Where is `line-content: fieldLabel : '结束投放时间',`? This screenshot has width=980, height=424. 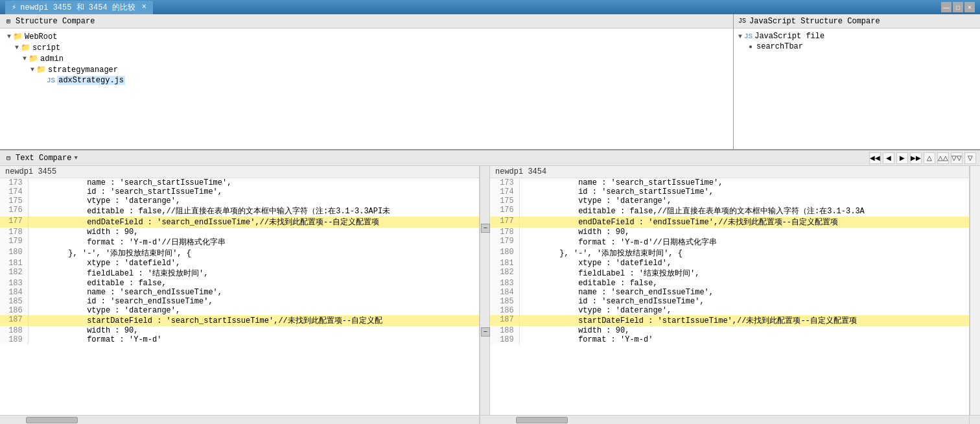 line-content: fieldLabel : '结束投放时间', is located at coordinates (744, 274).